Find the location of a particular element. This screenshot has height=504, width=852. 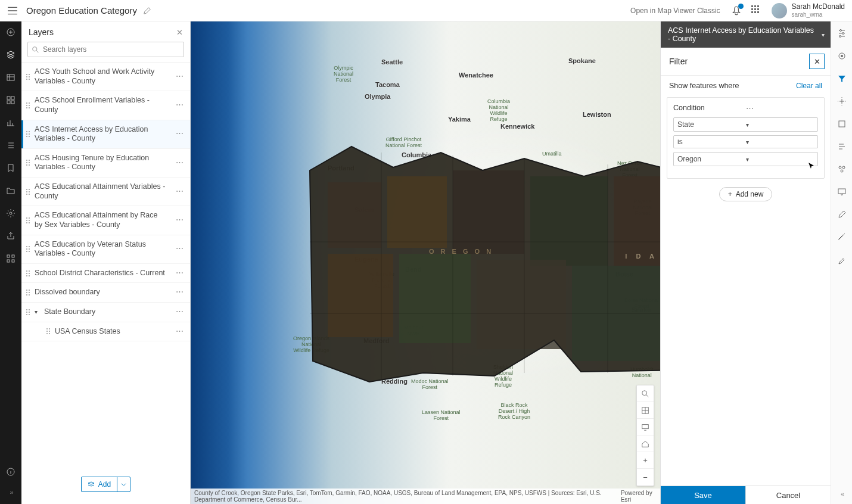

chart-icon is located at coordinates (11, 123).